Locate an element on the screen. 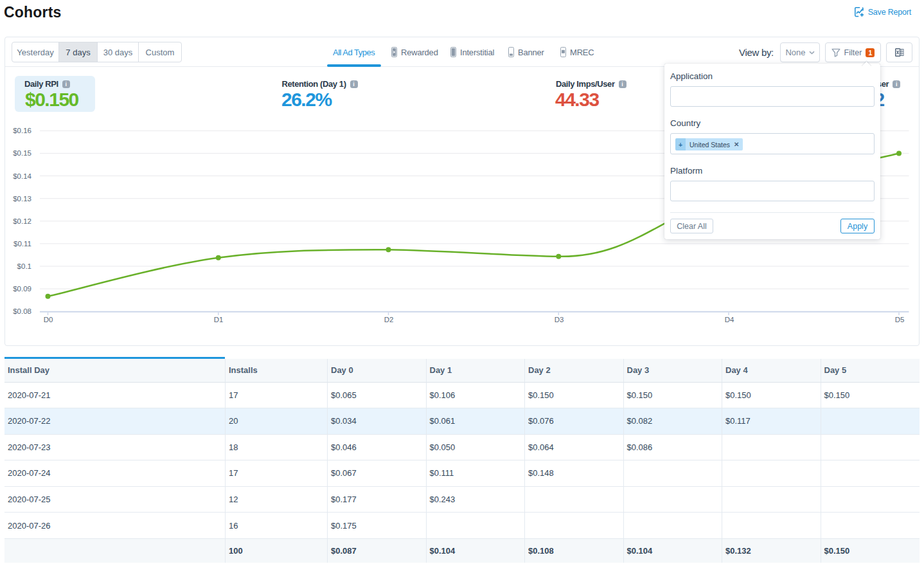 The height and width of the screenshot is (573, 924). svg-text: $0.08 is located at coordinates (22, 311).